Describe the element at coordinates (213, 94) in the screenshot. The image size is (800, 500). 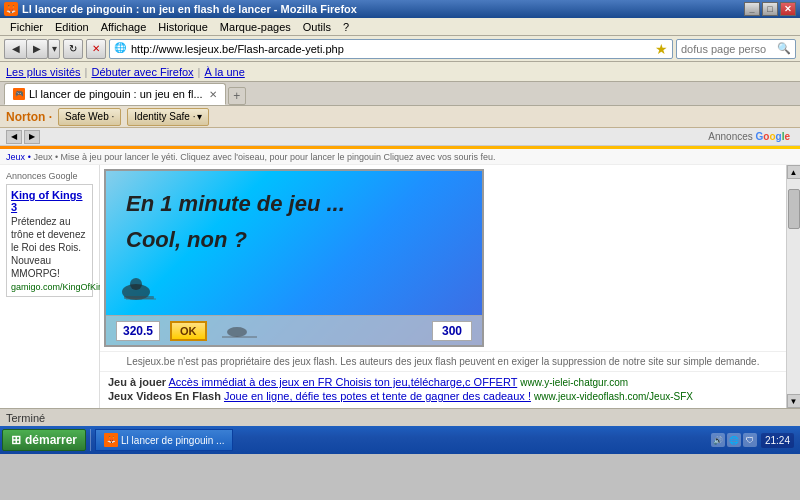
I see `tab-close-button: ✕` at that location.